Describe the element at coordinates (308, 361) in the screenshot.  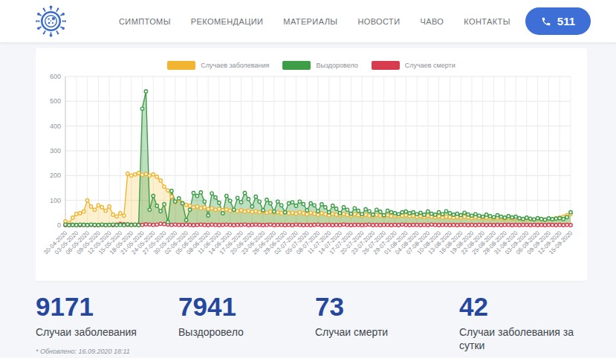
I see `next-section-edge` at that location.